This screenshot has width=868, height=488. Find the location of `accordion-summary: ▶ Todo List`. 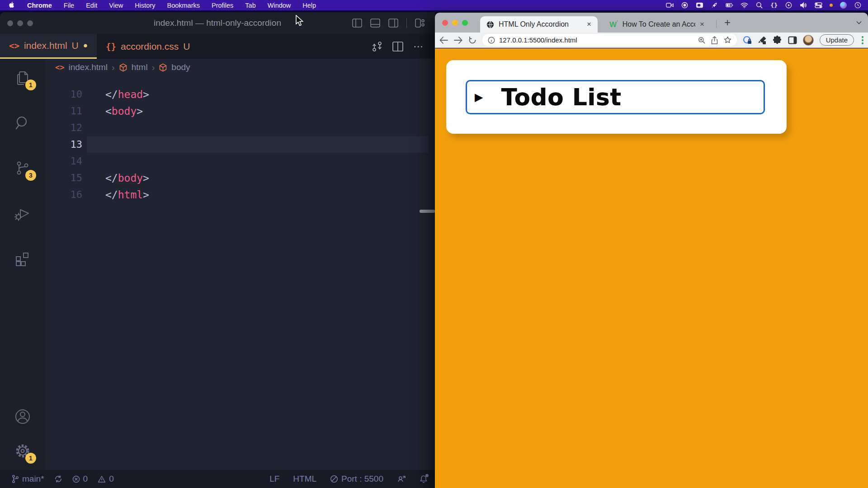

accordion-summary: ▶ Todo List is located at coordinates (615, 97).